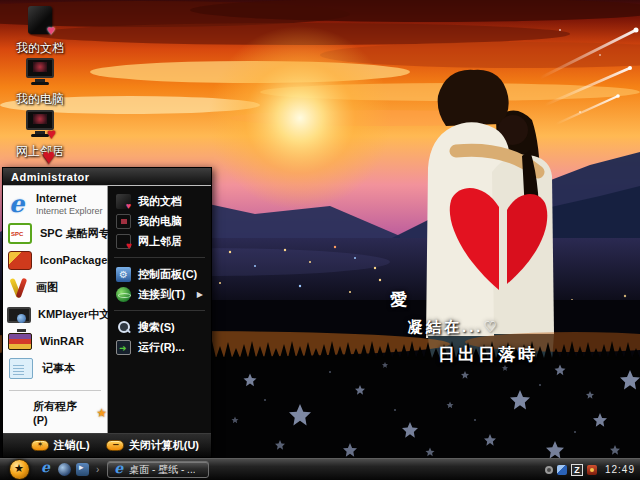 The width and height of the screenshot is (640, 480). I want to click on menu-item-title: 画图, so click(47, 288).